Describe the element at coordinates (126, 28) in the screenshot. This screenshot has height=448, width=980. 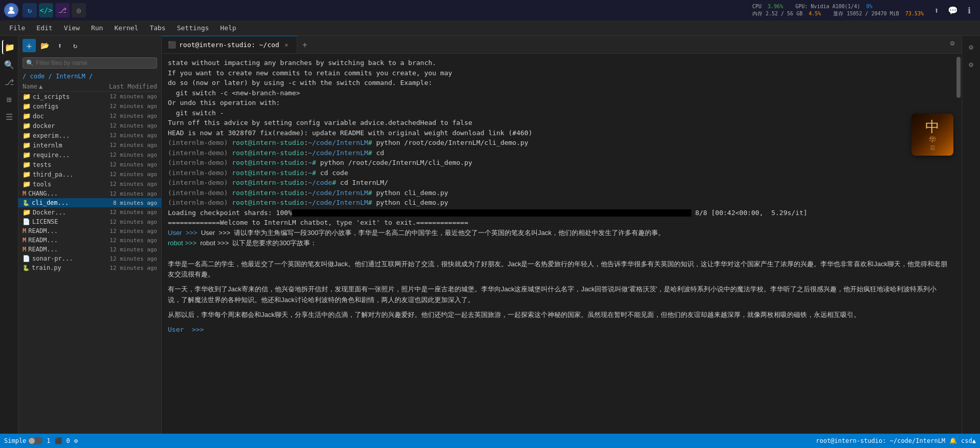
I see `menu-kernel: Kernel` at that location.